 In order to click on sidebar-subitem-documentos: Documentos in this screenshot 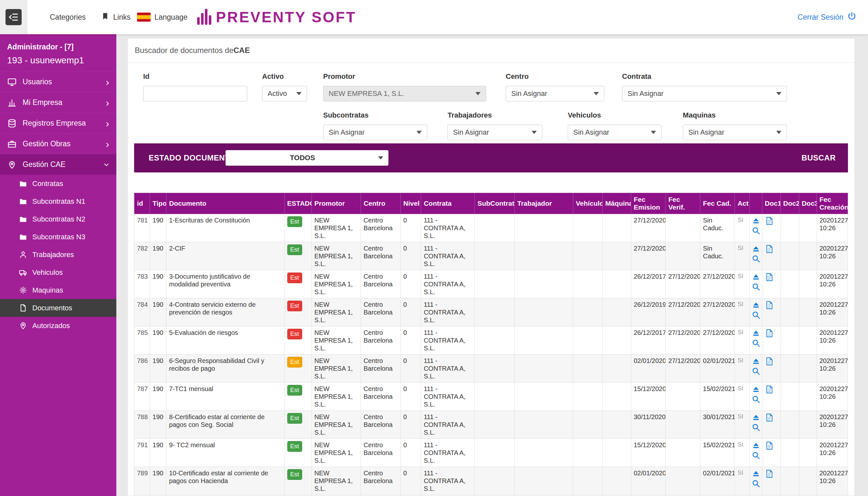, I will do `click(58, 308)`.